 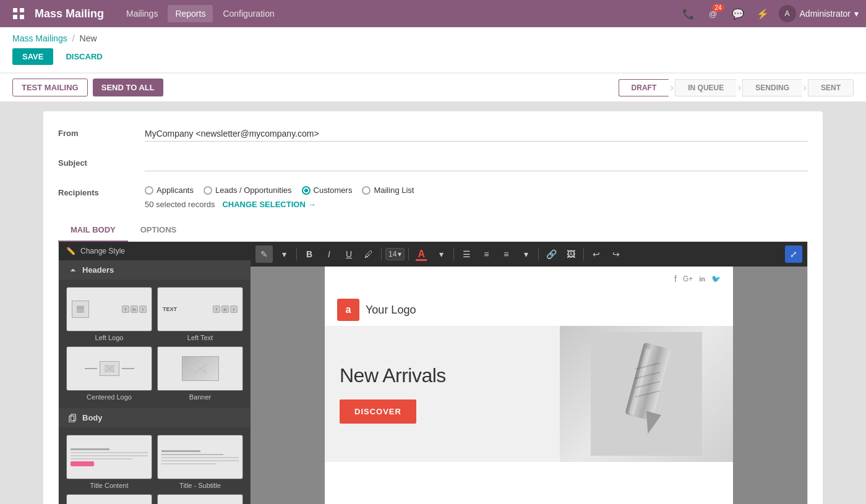 I want to click on bold-button: B, so click(x=309, y=254).